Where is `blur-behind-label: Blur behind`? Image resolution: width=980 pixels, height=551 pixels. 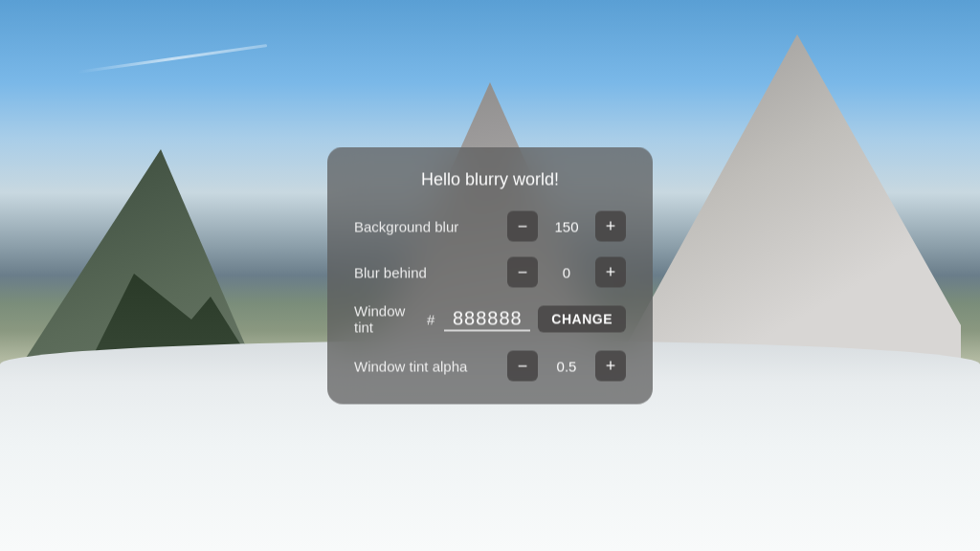
blur-behind-label: Blur behind is located at coordinates (431, 272).